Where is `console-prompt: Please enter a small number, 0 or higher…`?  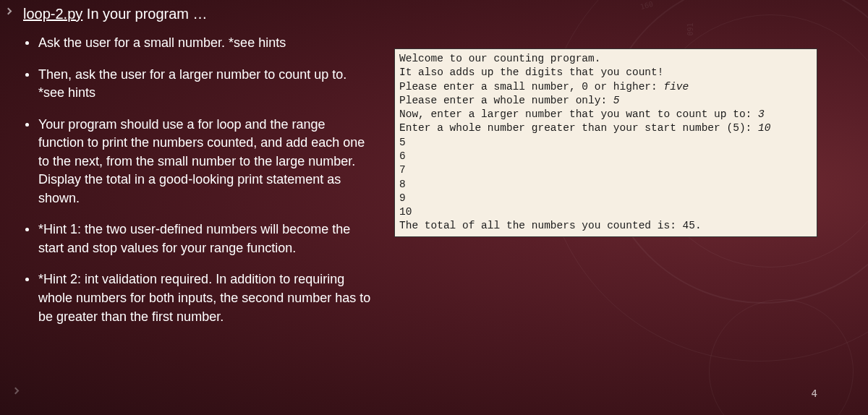
console-prompt: Please enter a small number, 0 or higher… is located at coordinates (531, 87).